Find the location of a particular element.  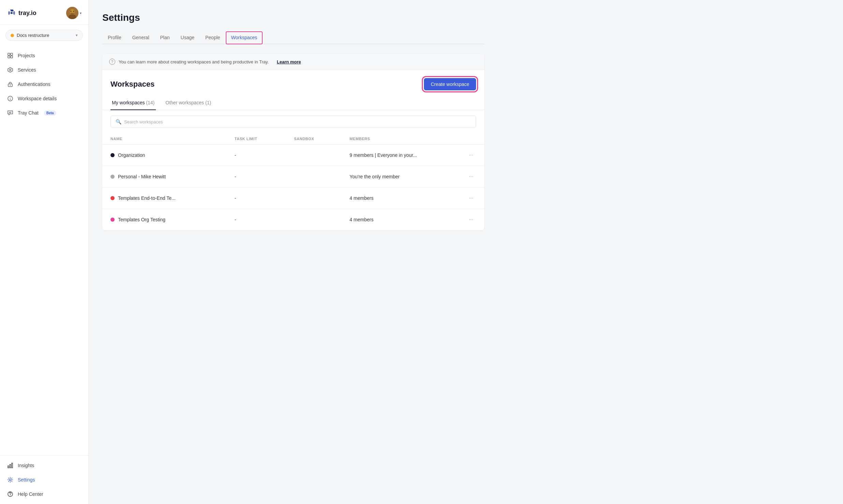

ws-color-dot-dark is located at coordinates (113, 155).